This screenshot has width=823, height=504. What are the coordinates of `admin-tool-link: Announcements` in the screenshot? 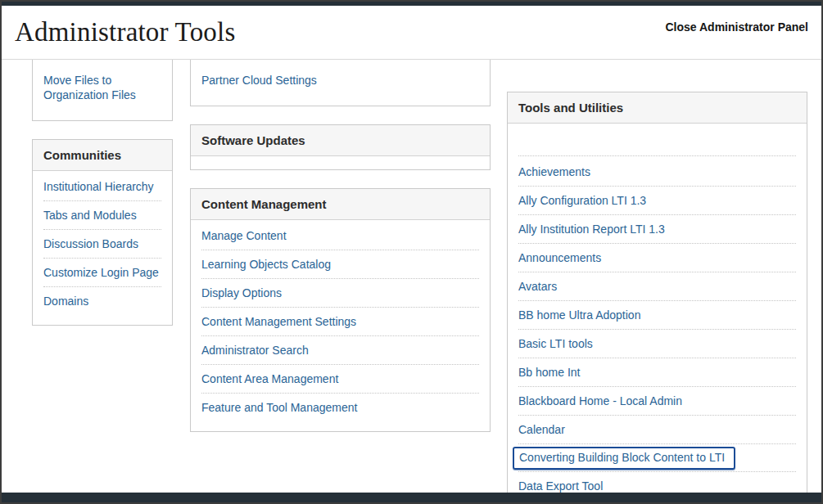 It's located at (560, 258).